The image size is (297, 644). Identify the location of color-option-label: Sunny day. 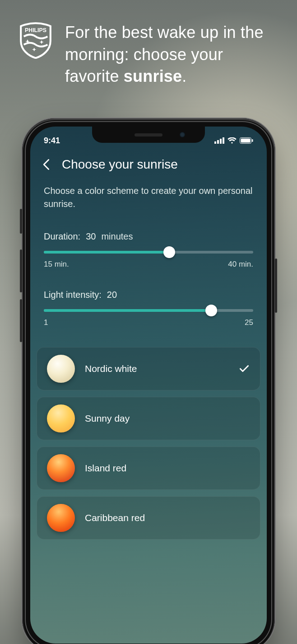
(167, 418).